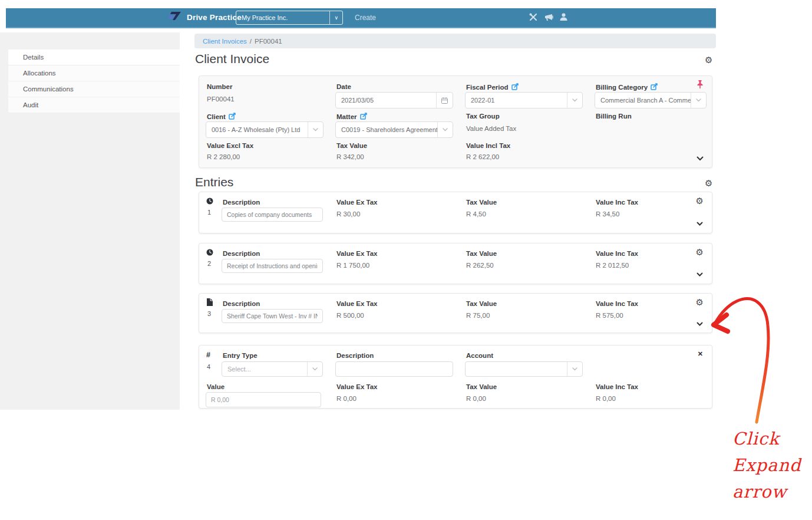  I want to click on value-inc-tax-value: R 575,00, so click(609, 315).